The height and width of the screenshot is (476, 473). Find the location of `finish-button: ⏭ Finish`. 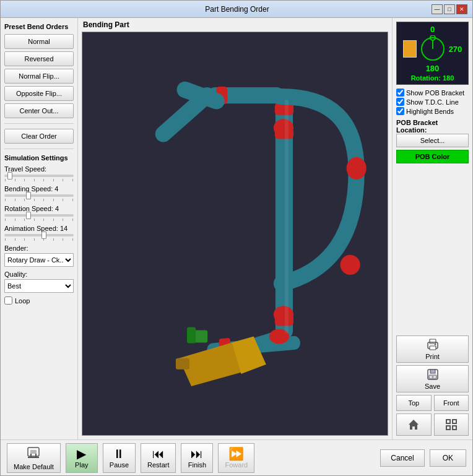

finish-button: ⏭ Finish is located at coordinates (197, 458).